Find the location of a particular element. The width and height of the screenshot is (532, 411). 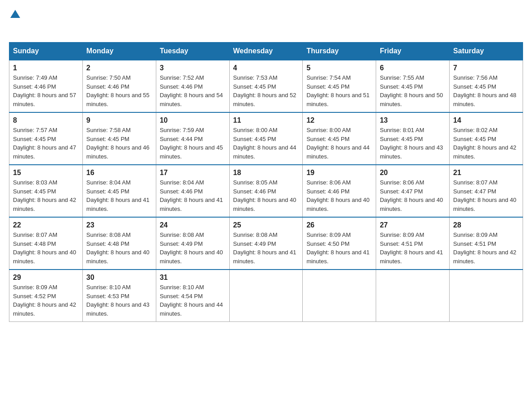

calendar-day-cell: 18 Sunrise: 8:05 AMSunset: 4:46 PMDaylig… is located at coordinates (266, 191).